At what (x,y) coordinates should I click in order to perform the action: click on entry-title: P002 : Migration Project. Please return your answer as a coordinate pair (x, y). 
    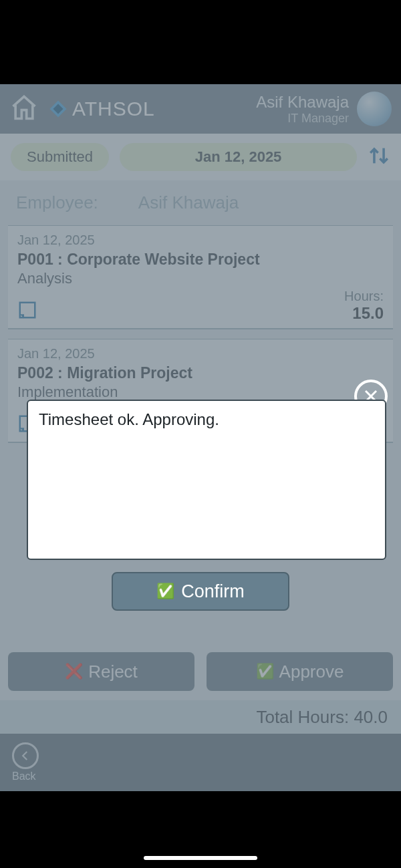
    Looking at the image, I should click on (200, 373).